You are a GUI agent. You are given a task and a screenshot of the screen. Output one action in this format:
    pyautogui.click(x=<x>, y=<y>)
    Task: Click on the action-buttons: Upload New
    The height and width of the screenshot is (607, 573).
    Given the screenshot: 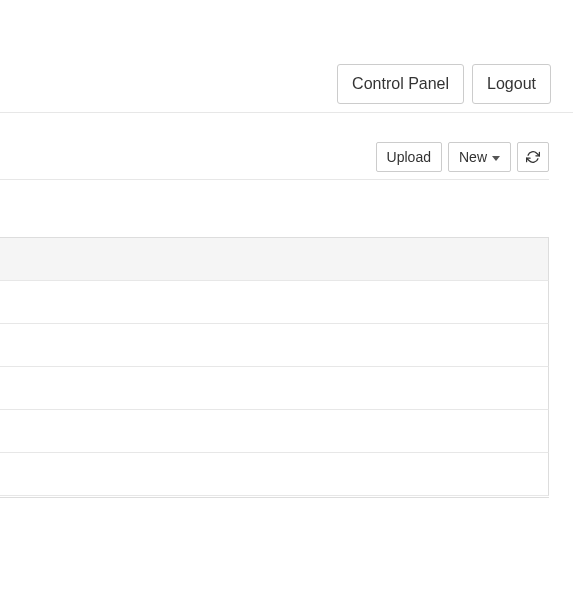 What is the action you would take?
    pyautogui.click(x=462, y=157)
    